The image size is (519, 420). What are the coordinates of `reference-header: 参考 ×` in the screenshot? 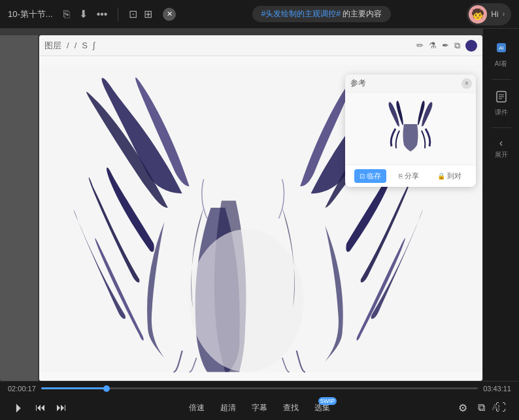 It's located at (410, 84).